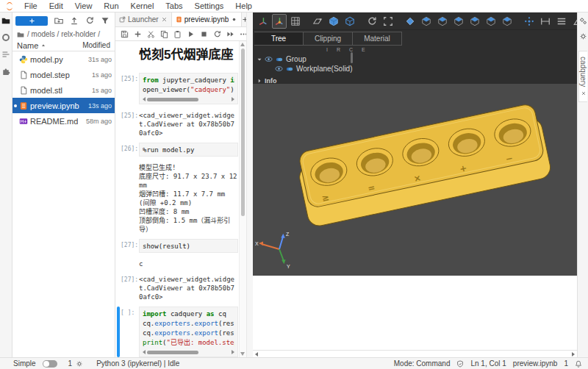  What do you see at coordinates (415, 354) in the screenshot?
I see `horizontal-scrollbar` at bounding box center [415, 354].